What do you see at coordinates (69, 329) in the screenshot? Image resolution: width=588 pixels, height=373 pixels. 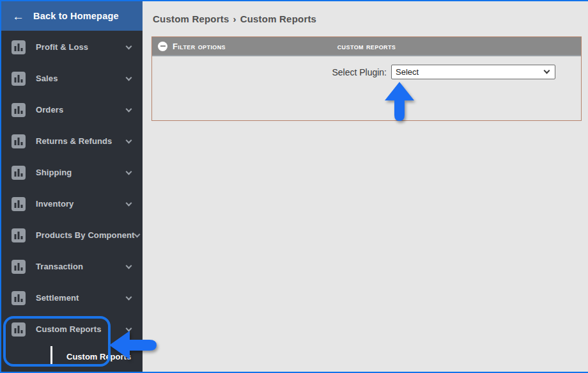 I see `sidebar-item-label: Custom Reports` at bounding box center [69, 329].